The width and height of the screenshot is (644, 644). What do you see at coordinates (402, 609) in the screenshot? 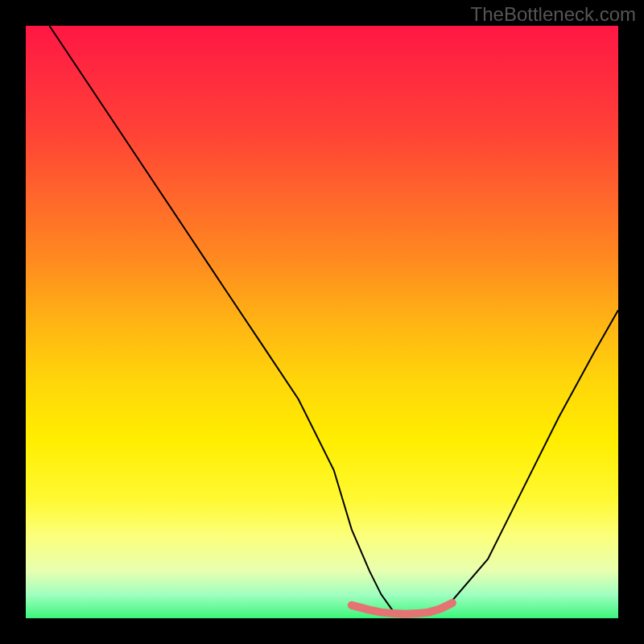
I see `highlight-segment` at bounding box center [402, 609].